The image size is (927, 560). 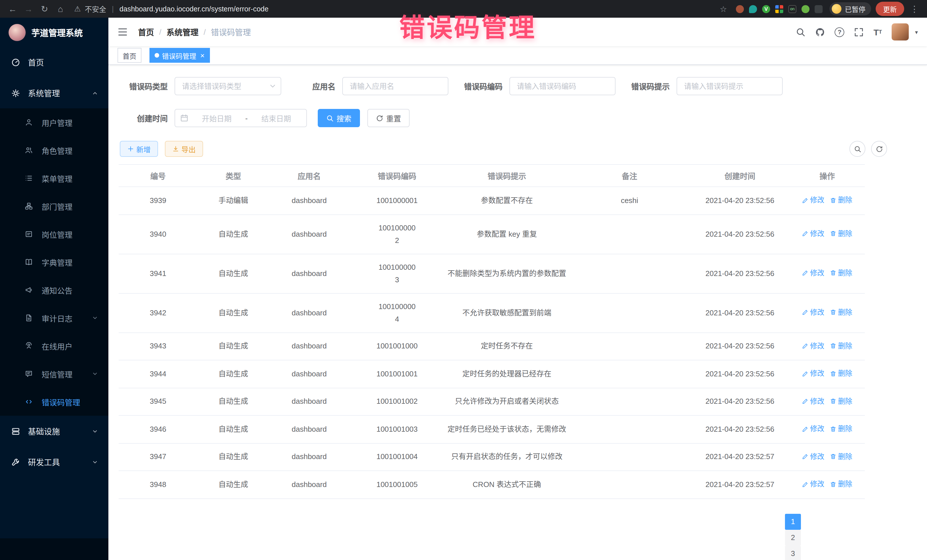 What do you see at coordinates (630, 176) in the screenshot?
I see `column-header-remark: 备注` at bounding box center [630, 176].